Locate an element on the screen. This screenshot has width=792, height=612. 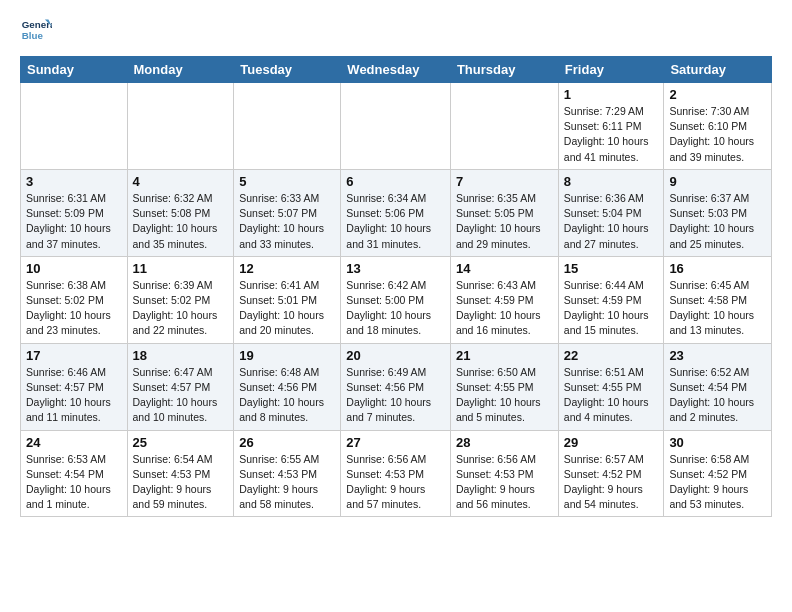
day-info: Sunrise: 6:32 AMSunset: 5:08 PMDaylight:… is located at coordinates (181, 222).